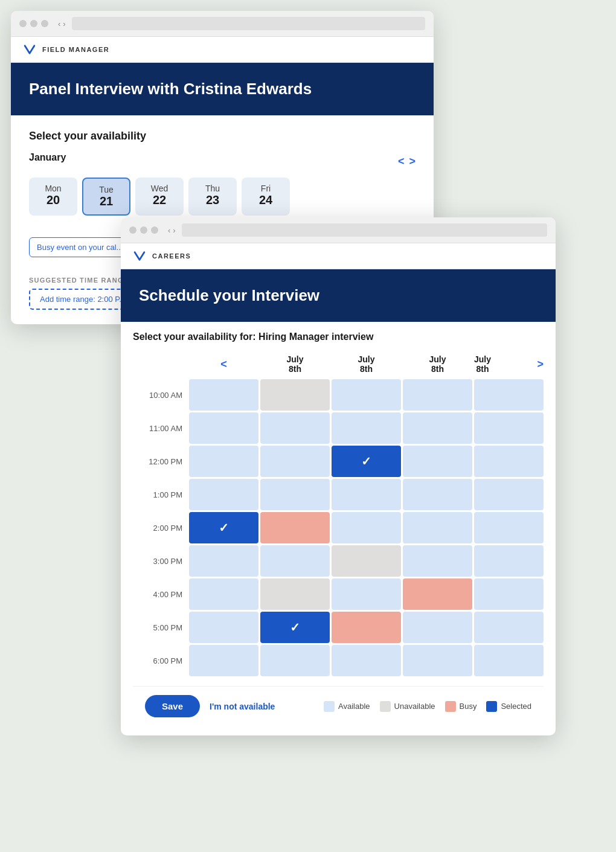 Image resolution: width=616 pixels, height=852 pixels. What do you see at coordinates (483, 369) in the screenshot?
I see `col-date-3: 8th` at bounding box center [483, 369].